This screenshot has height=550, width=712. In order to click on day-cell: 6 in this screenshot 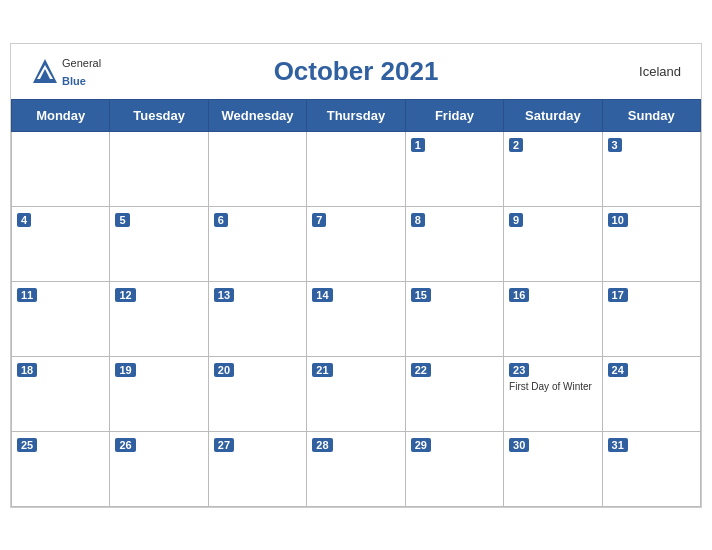, I will do `click(257, 244)`.